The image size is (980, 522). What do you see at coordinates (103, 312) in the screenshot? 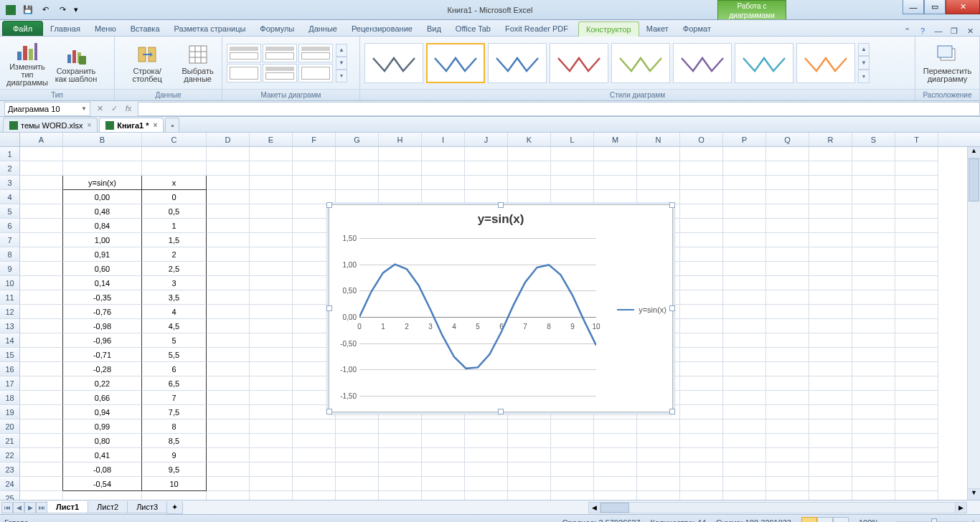
I see `cell: -0,76` at bounding box center [103, 312].